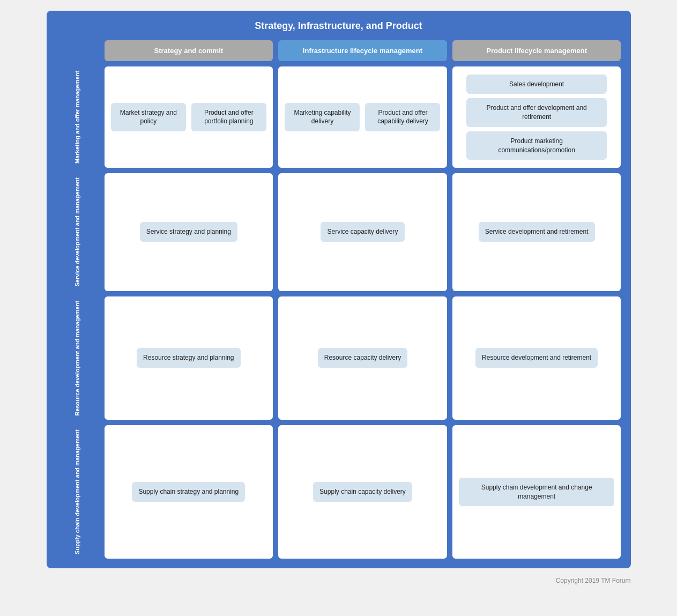 The height and width of the screenshot is (616, 677). I want to click on cell-supply-capacity: Supply chain capacity delivery, so click(362, 492).